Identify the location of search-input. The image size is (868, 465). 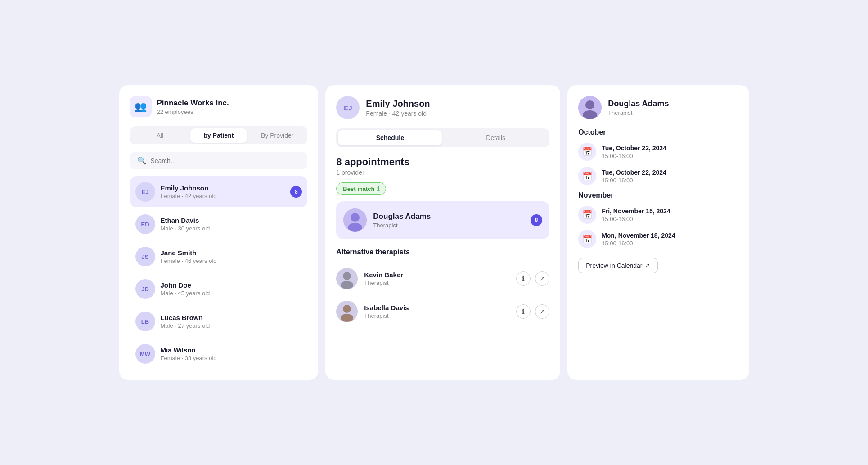
(226, 161).